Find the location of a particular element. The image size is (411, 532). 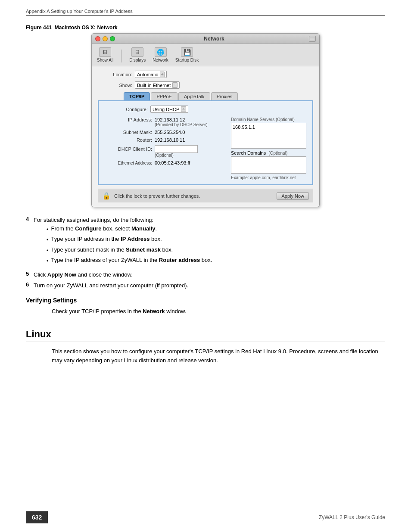

show-all-icon: 🖥 is located at coordinates (105, 52).